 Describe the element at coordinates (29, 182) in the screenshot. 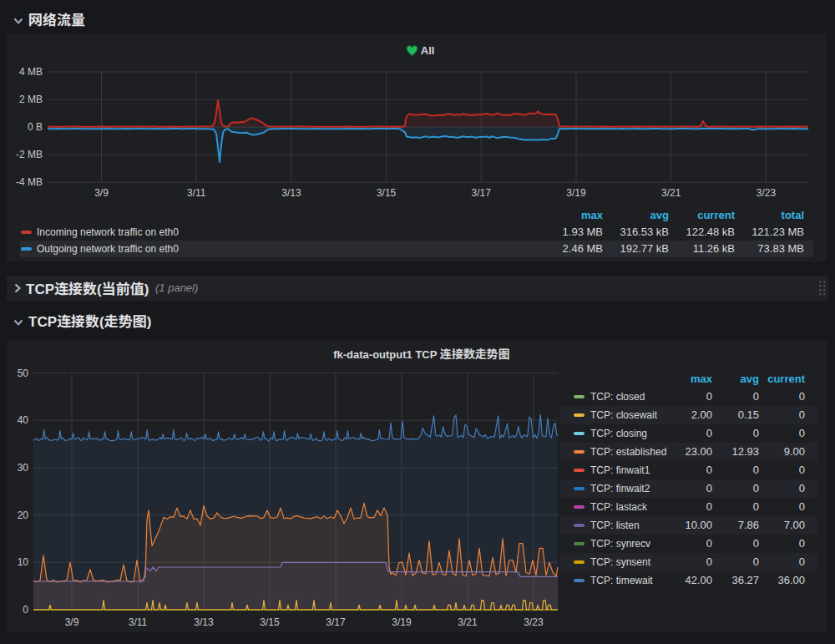

I see `svg-text: -4 MB` at that location.